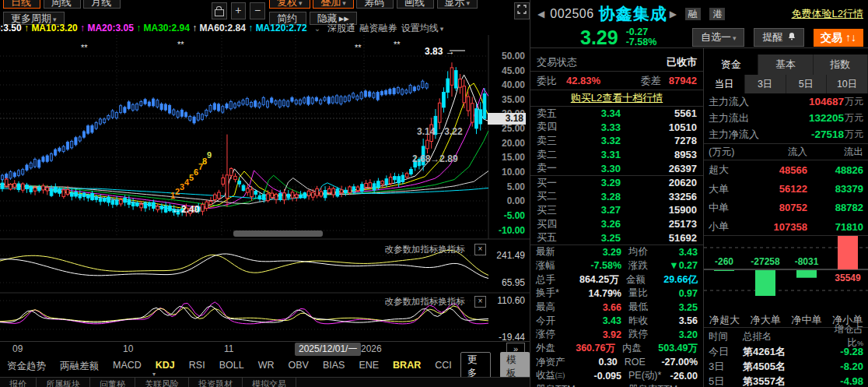  What do you see at coordinates (541, 14) in the screenshot?
I see `prev-stock-icon: ◀` at bounding box center [541, 14].